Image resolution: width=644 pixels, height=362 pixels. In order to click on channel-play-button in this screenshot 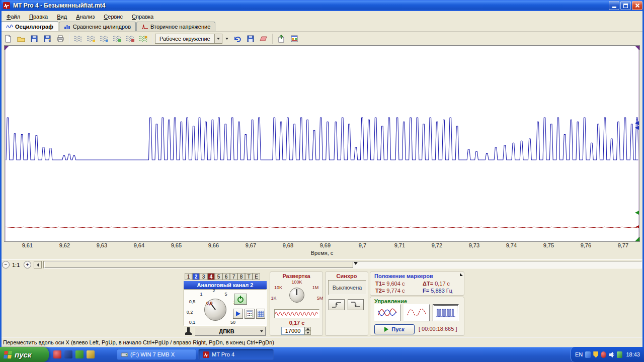, I will do `click(238, 314)`.